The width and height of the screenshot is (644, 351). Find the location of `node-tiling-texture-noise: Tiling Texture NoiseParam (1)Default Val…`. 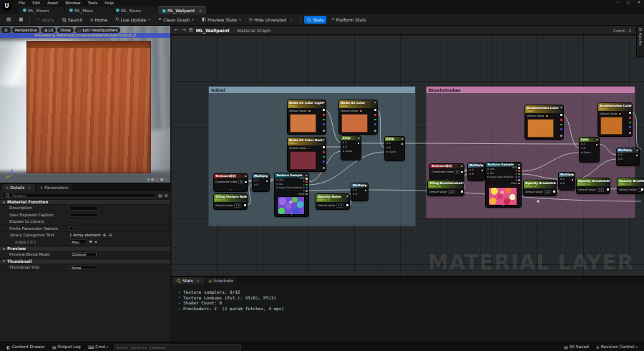

node-tiling-texture-noise: Tiling Texture NoiseParam (1)Default Val… is located at coordinates (230, 202).